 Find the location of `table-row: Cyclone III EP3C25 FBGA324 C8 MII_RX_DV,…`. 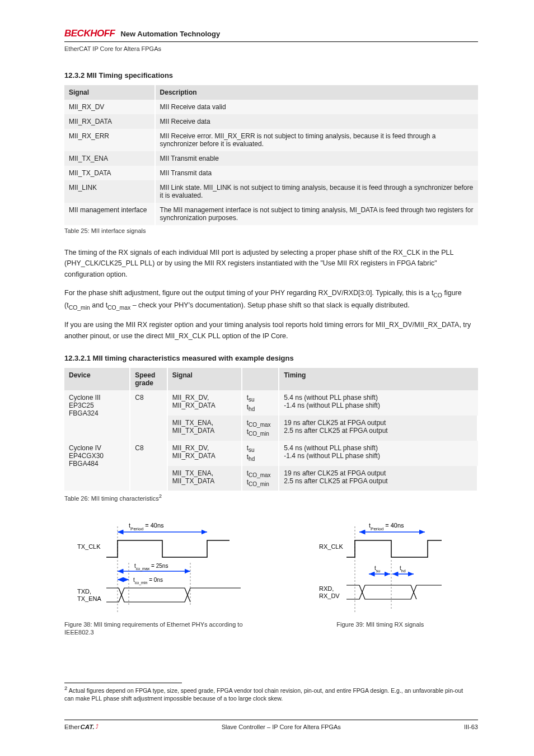

table-row: Cyclone III EP3C25 FBGA324 C8 MII_RX_DV,… is located at coordinates (271, 403).